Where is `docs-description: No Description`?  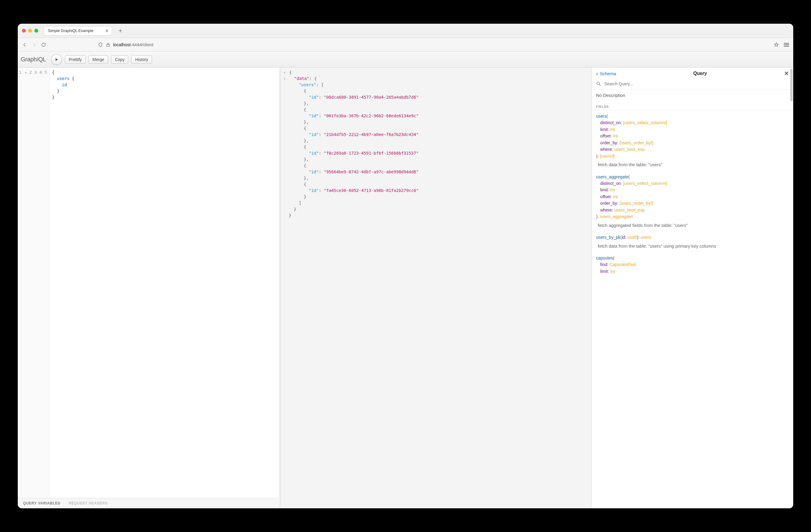
docs-description: No Description is located at coordinates (692, 95).